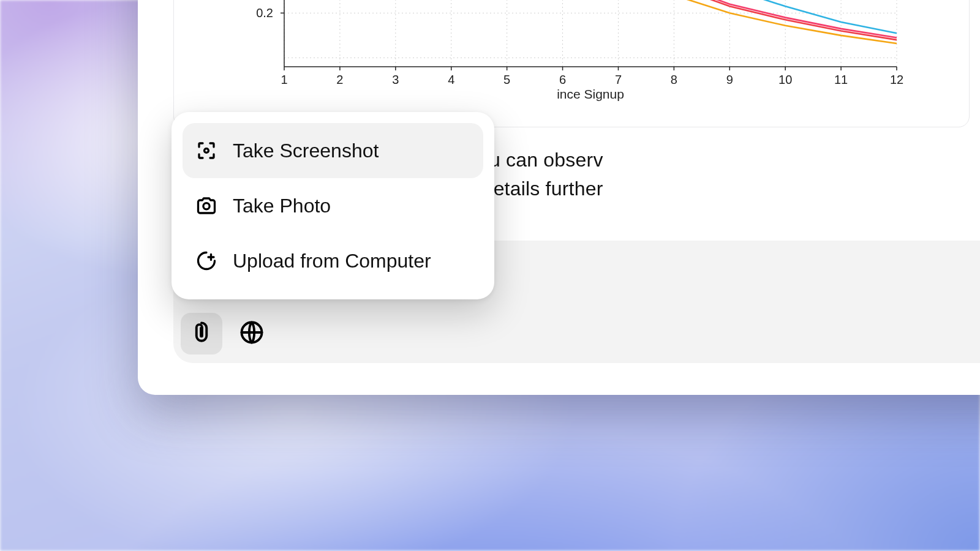 This screenshot has height=551, width=980. What do you see at coordinates (674, 80) in the screenshot?
I see `svg-text: 8` at bounding box center [674, 80].